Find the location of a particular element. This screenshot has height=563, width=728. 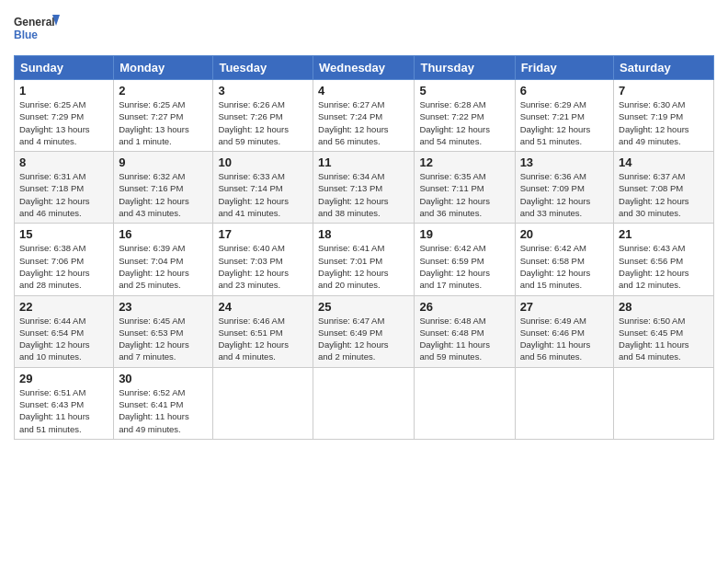

day-number: 16 is located at coordinates (164, 234).